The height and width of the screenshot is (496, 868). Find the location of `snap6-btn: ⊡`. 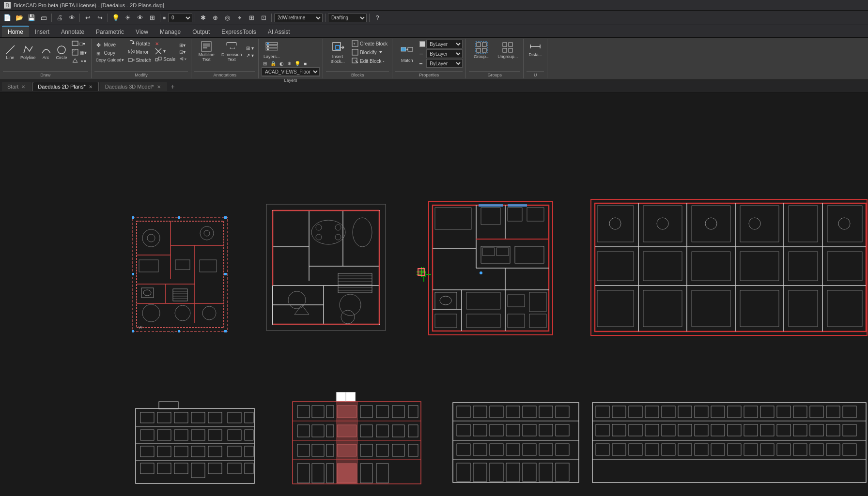

snap6-btn: ⊡ is located at coordinates (264, 18).